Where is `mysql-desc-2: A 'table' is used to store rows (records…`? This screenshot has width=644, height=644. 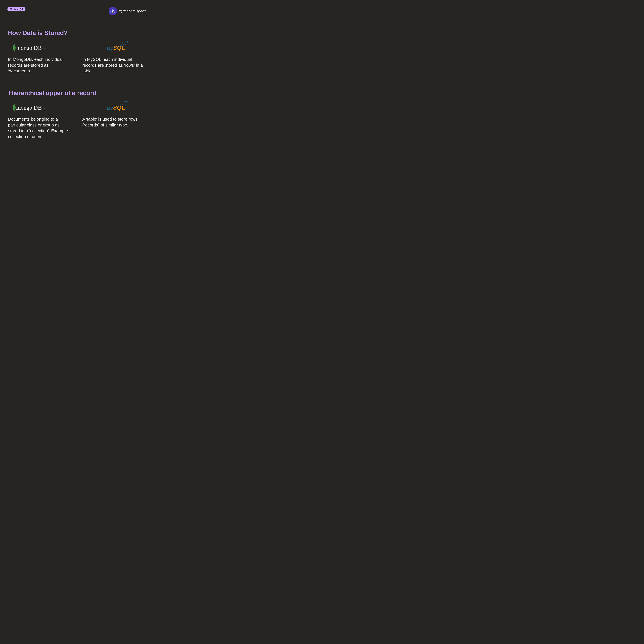 mysql-desc-2: A 'table' is used to store rows (records… is located at coordinates (115, 122).